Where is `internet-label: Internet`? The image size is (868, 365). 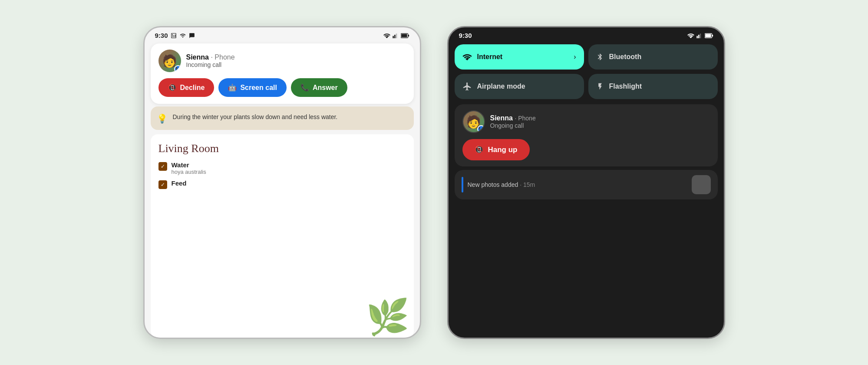
internet-label: Internet is located at coordinates (523, 57).